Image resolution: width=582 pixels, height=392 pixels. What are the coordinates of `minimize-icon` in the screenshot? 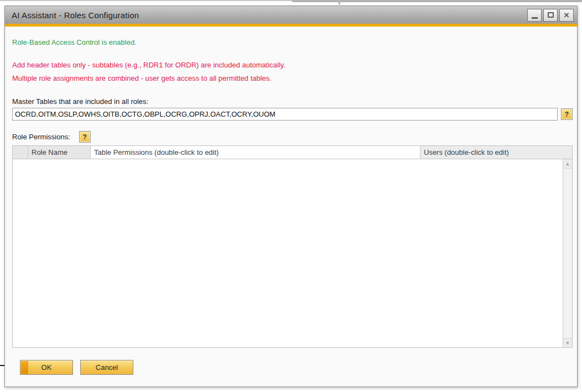 It's located at (534, 18).